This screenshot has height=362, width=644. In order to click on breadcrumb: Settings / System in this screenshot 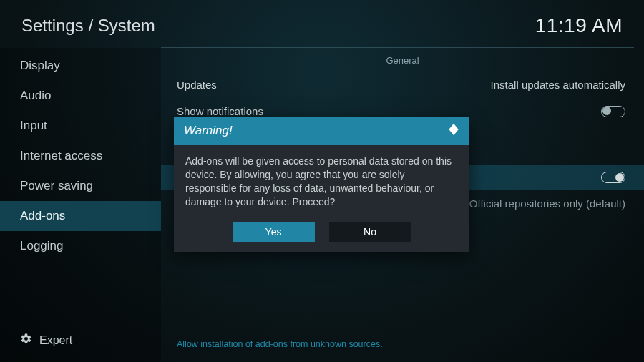, I will do `click(89, 26)`.